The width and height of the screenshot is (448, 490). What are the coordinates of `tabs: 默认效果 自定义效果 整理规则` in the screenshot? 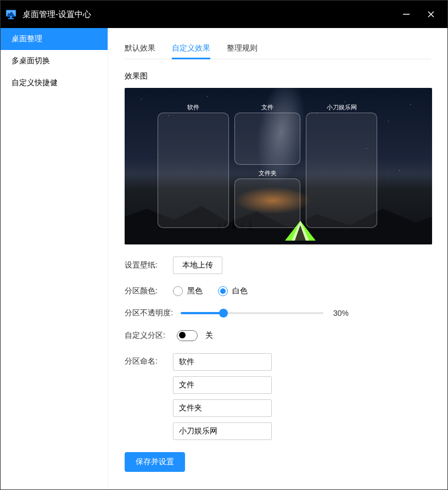 It's located at (278, 48).